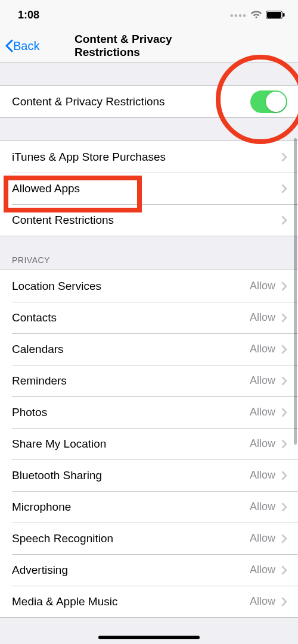  Describe the element at coordinates (256, 15) in the screenshot. I see `wifi-icon` at that location.